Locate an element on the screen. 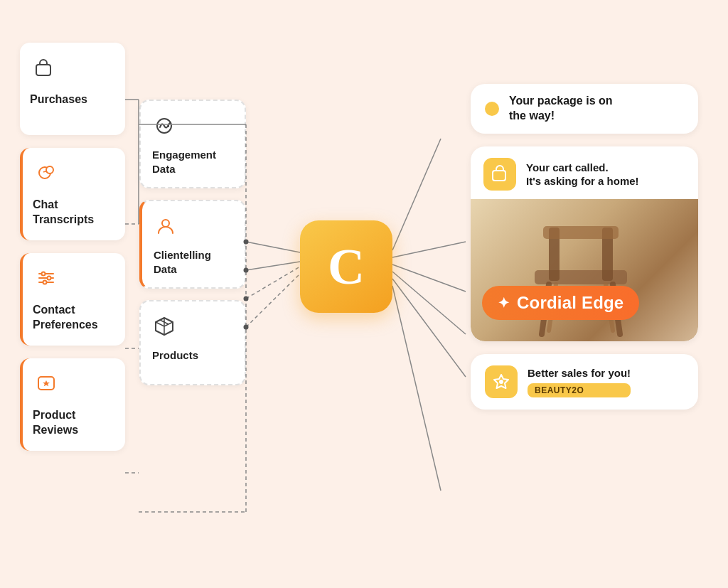 Image resolution: width=728 pixels, height=588 pixels. engagement-icon is located at coordinates (164, 126).